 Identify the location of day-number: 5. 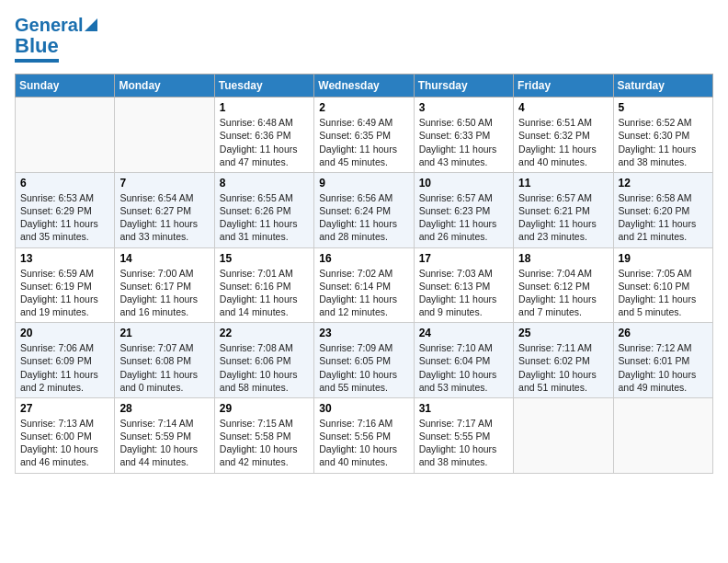
(664, 108).